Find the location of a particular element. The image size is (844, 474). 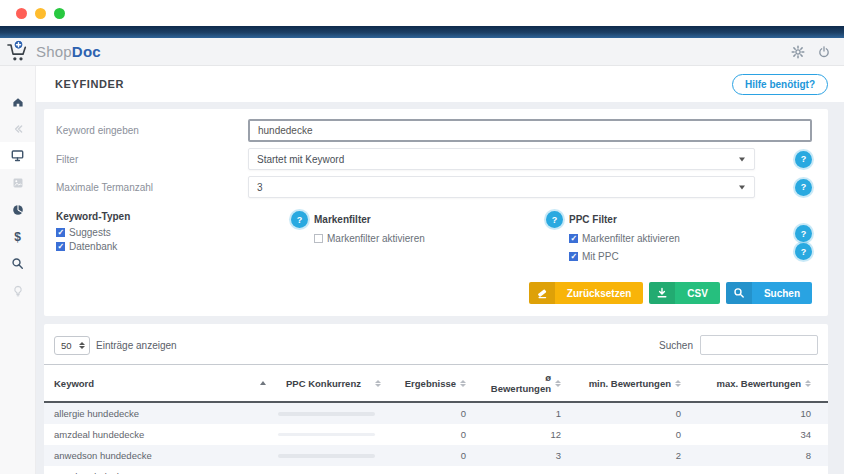

table-body: allergie hundedecke 0 1 0 10 amzdeal hun… is located at coordinates (436, 438).